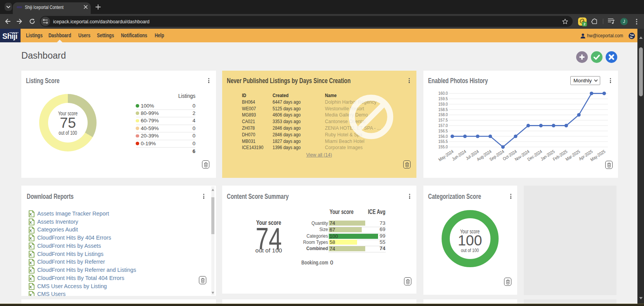  I want to click on svg-text: 157.0, so click(443, 125).